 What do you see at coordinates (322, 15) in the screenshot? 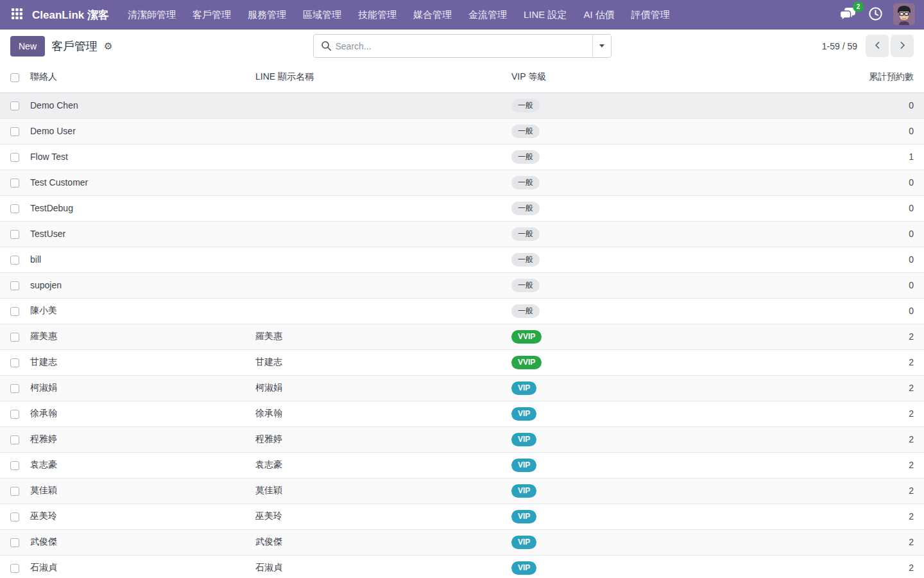
I see `nav-menu-item-3: 區域管理` at bounding box center [322, 15].